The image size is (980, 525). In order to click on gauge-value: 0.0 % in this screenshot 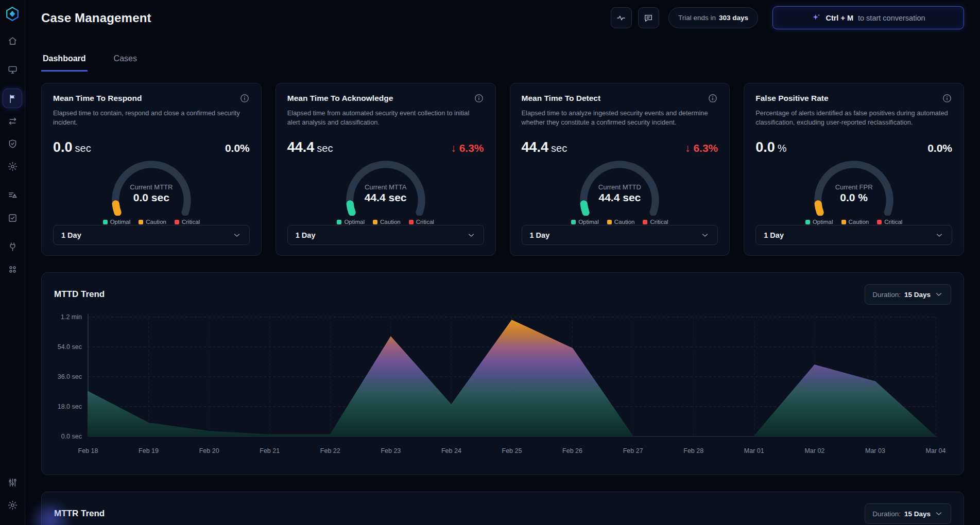, I will do `click(854, 198)`.